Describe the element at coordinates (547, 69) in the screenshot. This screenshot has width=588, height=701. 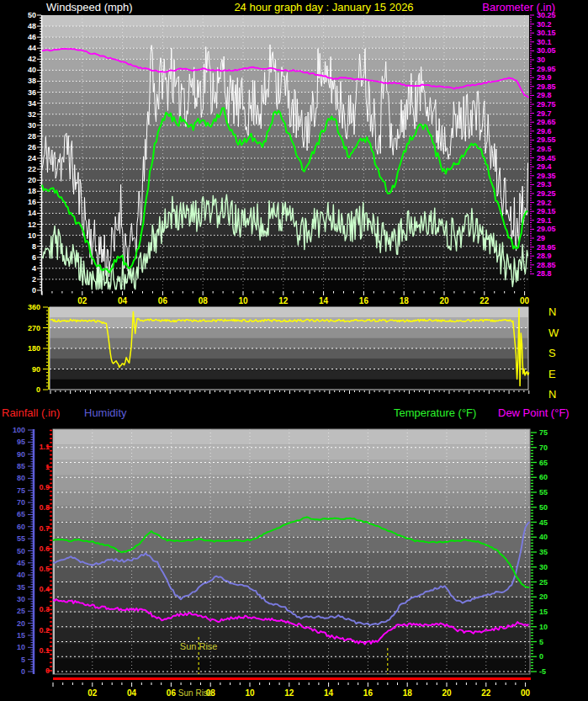
I see `svg-text: 29.95` at that location.